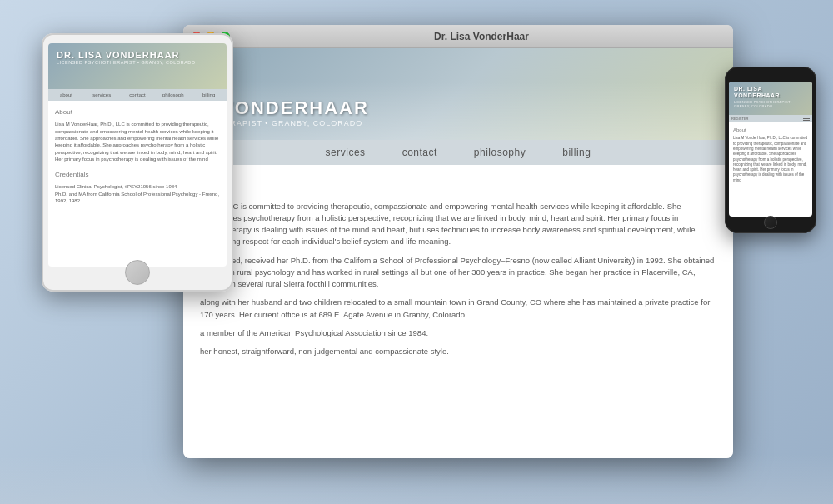  What do you see at coordinates (137, 155) in the screenshot?
I see `tablet-screen: DR. LISA VONDERHAAR LICENSED PSYCHOTHERA…` at bounding box center [137, 155].